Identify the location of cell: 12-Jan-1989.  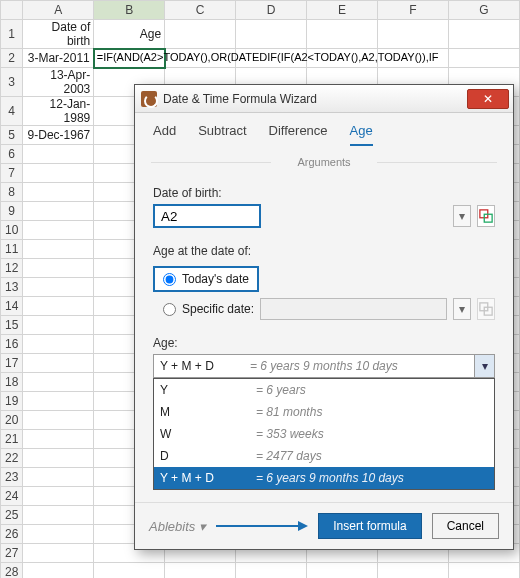
(58, 112).